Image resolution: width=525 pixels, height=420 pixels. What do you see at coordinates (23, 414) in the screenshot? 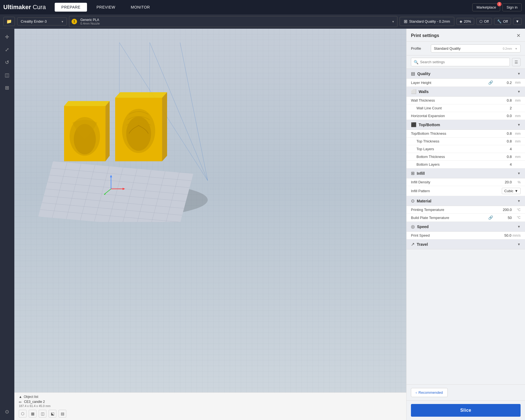
I see `perspective-icon: ⬡` at bounding box center [23, 414].